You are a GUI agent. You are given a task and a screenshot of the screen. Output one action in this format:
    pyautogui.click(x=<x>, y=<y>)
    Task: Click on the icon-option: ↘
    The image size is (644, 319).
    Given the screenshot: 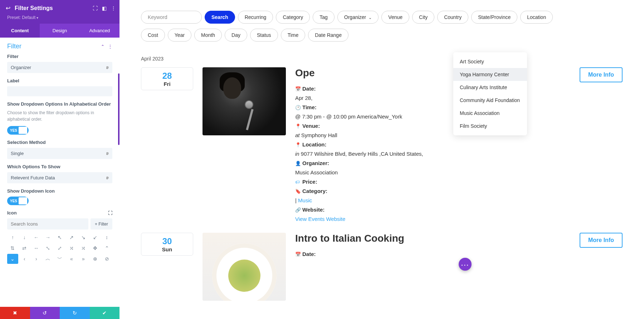 What is the action you would take?
    pyautogui.click(x=83, y=237)
    